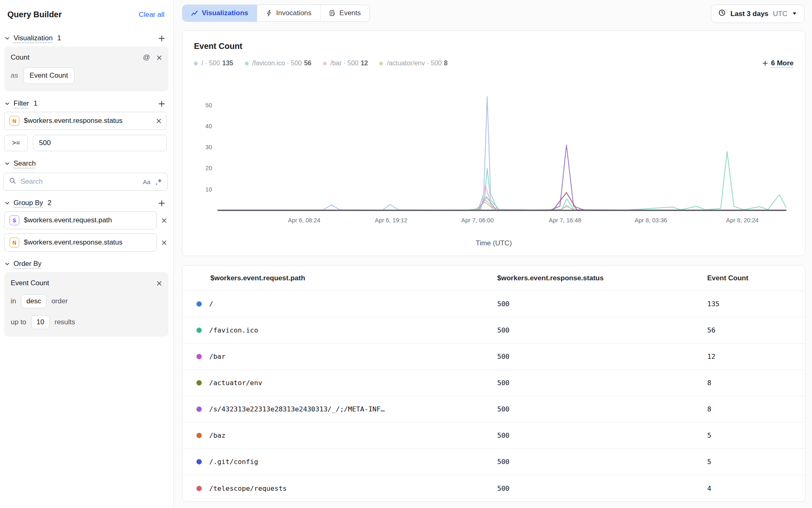 Image resolution: width=812 pixels, height=508 pixels. Describe the element at coordinates (756, 330) in the screenshot. I see `count-cell: 56` at that location.